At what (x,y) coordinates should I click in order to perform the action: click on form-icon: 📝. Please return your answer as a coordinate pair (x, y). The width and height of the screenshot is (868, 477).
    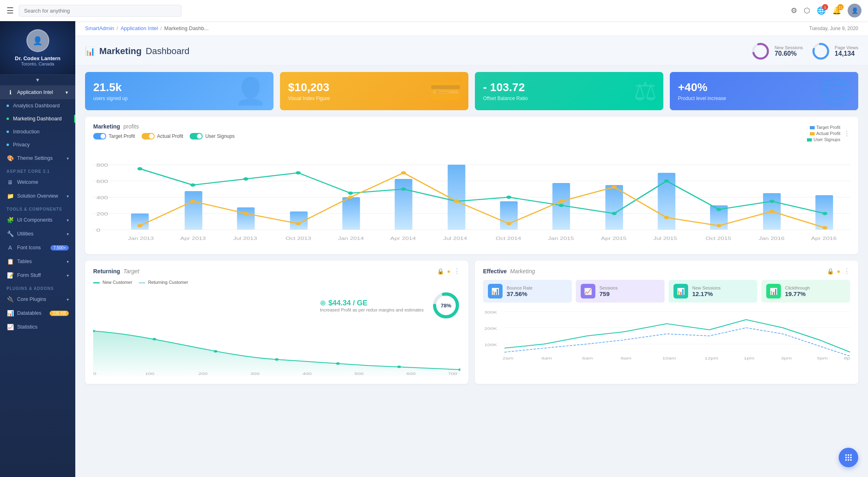
    Looking at the image, I should click on (10, 275).